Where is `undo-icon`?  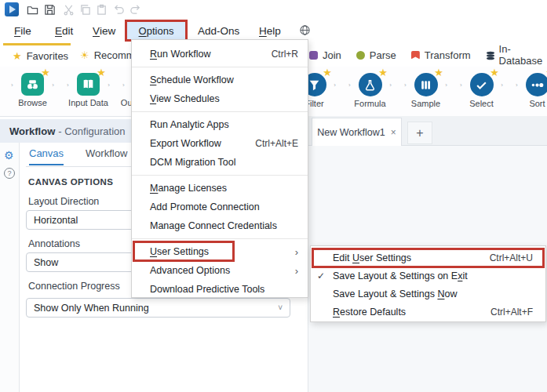 undo-icon is located at coordinates (119, 9).